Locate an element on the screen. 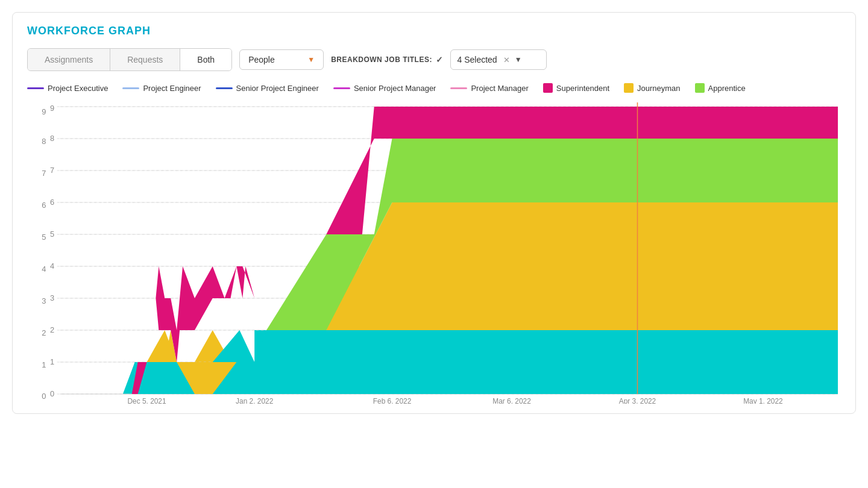 The width and height of the screenshot is (868, 488). legend-swatch-senior-project-manager is located at coordinates (342, 88).